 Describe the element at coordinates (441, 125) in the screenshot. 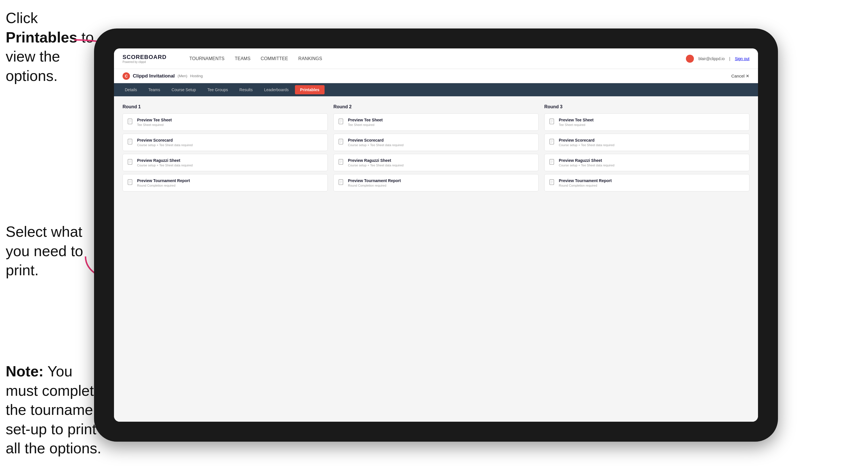

I see `round2-tee-sub: Tee Sheet required` at that location.